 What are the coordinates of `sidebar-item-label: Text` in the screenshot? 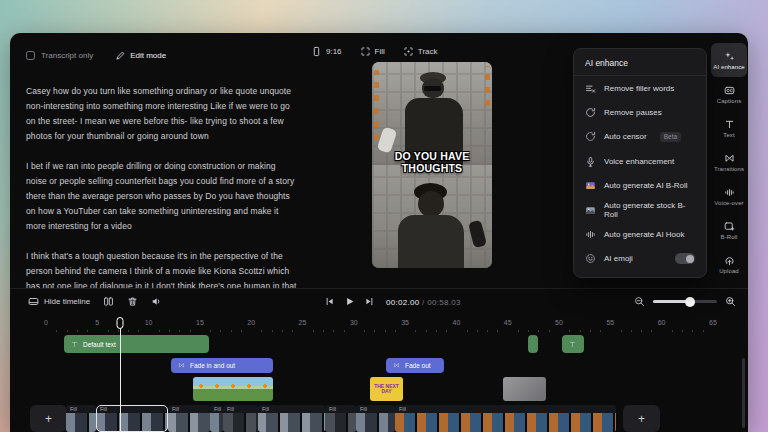 It's located at (728, 135).